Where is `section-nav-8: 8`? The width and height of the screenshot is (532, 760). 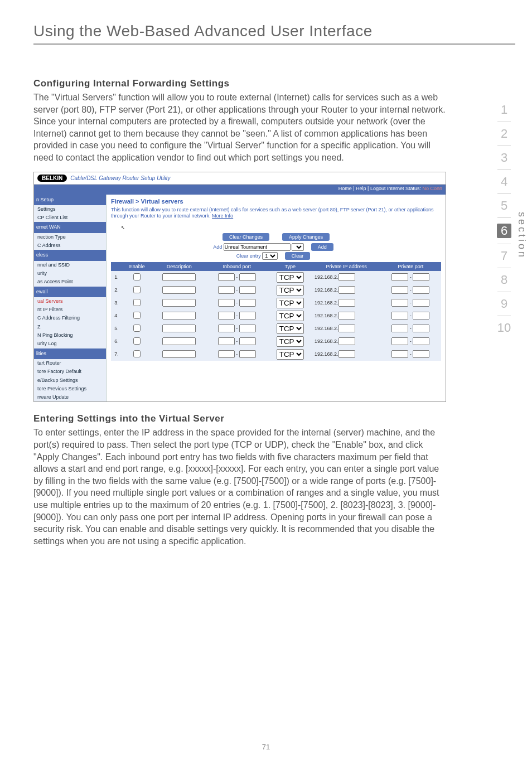 section-nav-8: 8 is located at coordinates (504, 280).